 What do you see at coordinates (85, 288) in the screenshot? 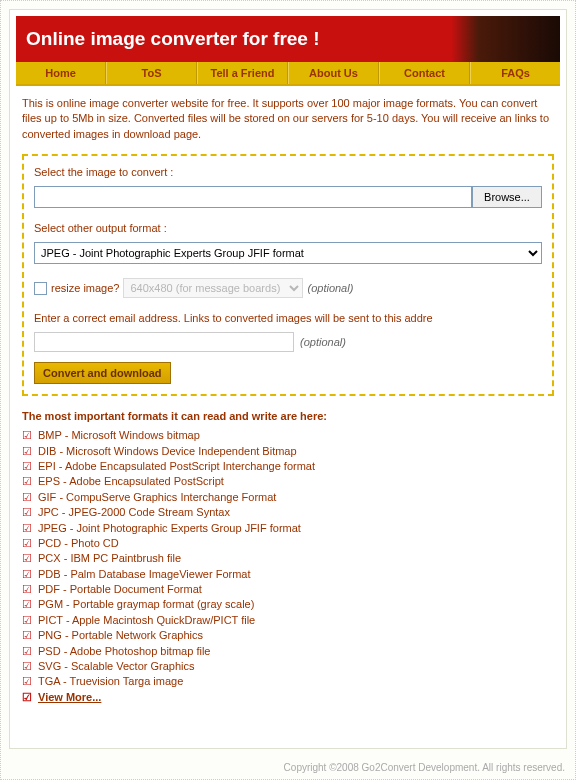
I see `resize-label: resize image?` at bounding box center [85, 288].